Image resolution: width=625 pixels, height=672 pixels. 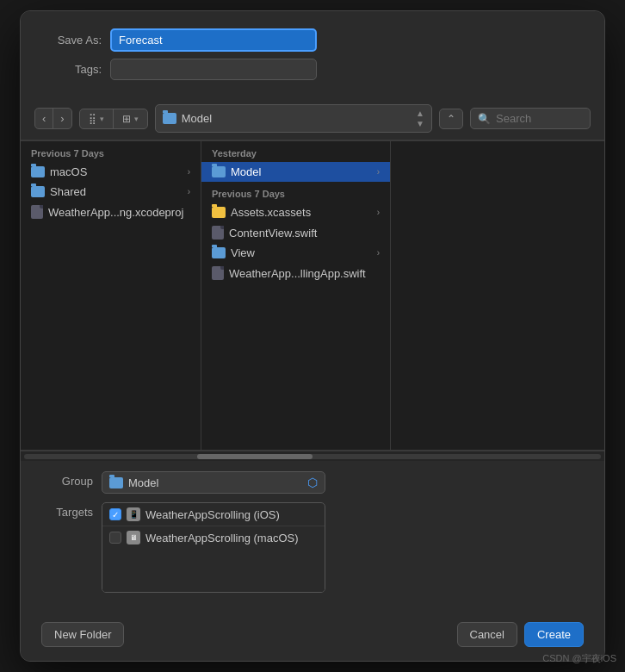 What do you see at coordinates (71, 510) in the screenshot?
I see `targets-label: Targets` at bounding box center [71, 510].